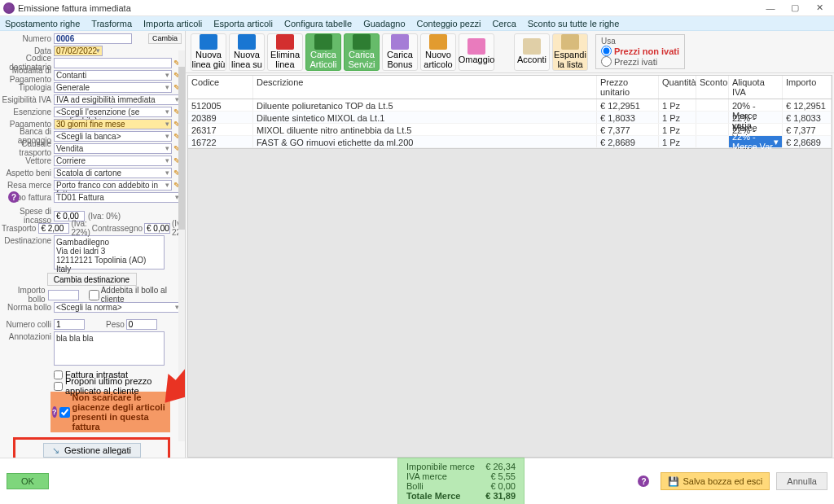  What do you see at coordinates (425, 87) in the screenshot?
I see `col-desc: Descrizione` at bounding box center [425, 87].